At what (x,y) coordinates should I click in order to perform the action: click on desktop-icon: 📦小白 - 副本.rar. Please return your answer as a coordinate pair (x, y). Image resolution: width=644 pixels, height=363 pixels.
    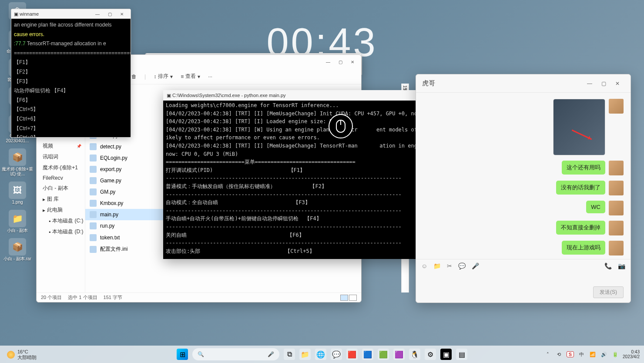
    Looking at the image, I should click on (17, 250).